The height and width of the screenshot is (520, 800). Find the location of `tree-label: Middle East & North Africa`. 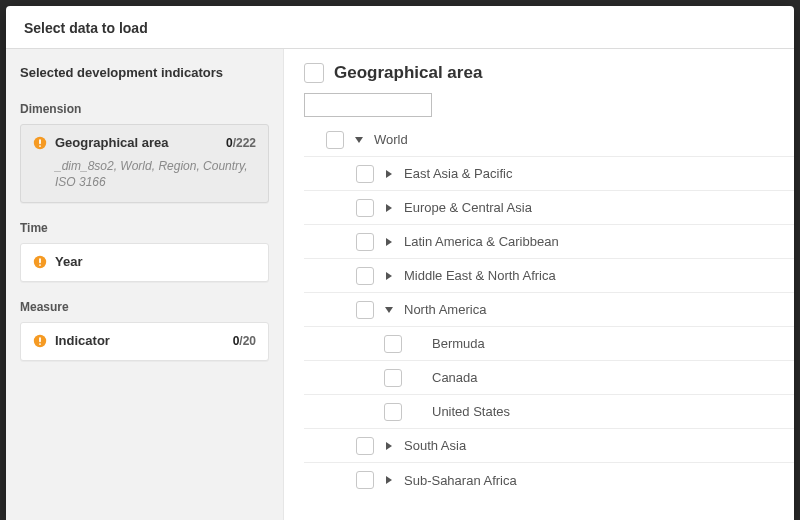

tree-label: Middle East & North Africa is located at coordinates (480, 276).